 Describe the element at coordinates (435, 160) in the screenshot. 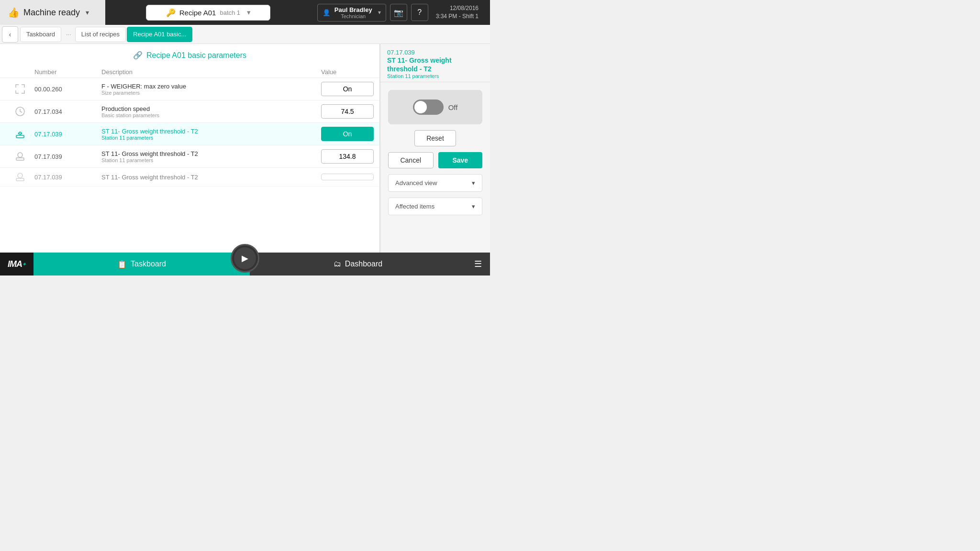

I see `action-buttons: Cancel Save` at that location.